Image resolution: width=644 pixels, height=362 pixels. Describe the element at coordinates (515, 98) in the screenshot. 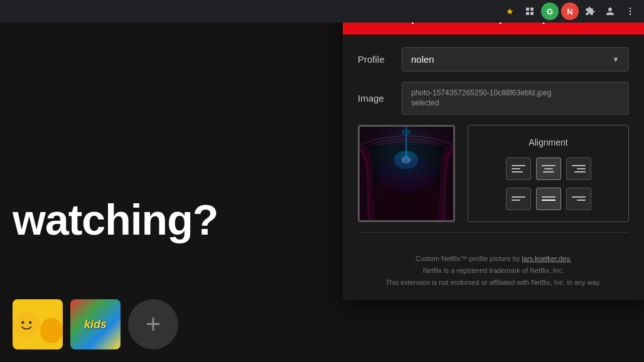

I see `image-file-input: photo-1574357265250-10c88f63ebfd.jpeg se…` at that location.